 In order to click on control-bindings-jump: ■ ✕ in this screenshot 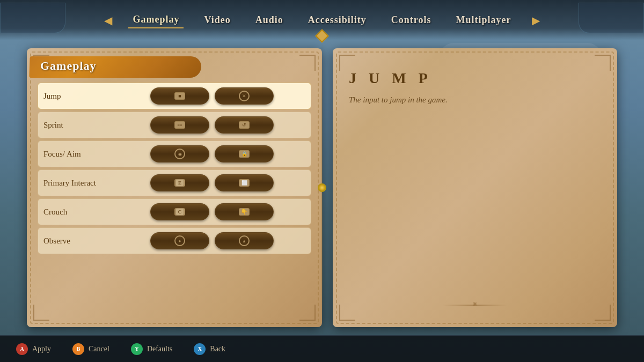, I will do `click(212, 96)`.